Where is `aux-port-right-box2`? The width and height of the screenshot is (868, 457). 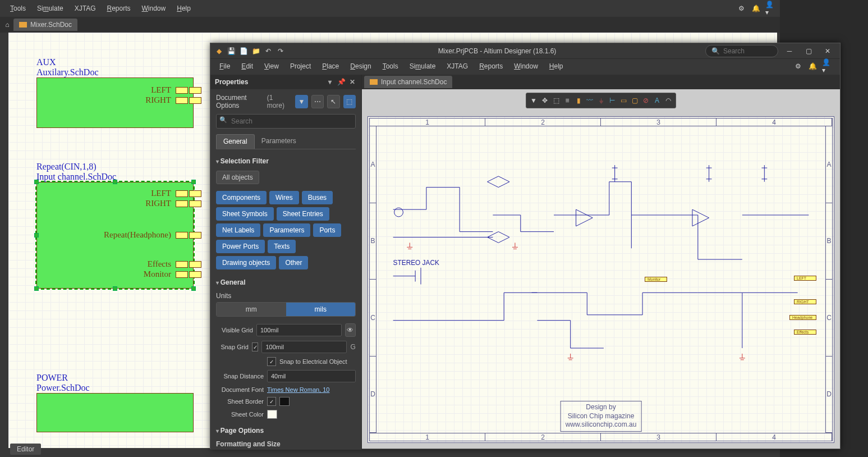
aux-port-right-box2 is located at coordinates (195, 100).